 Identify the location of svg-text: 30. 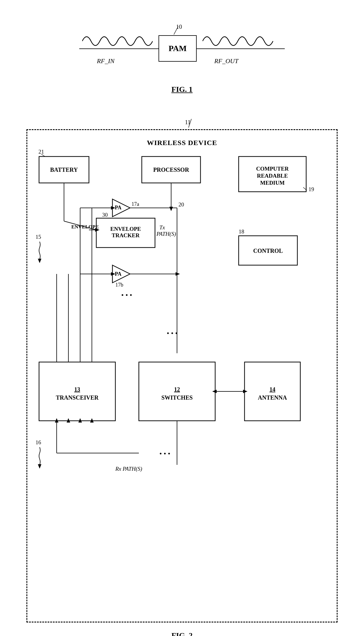
(105, 215).